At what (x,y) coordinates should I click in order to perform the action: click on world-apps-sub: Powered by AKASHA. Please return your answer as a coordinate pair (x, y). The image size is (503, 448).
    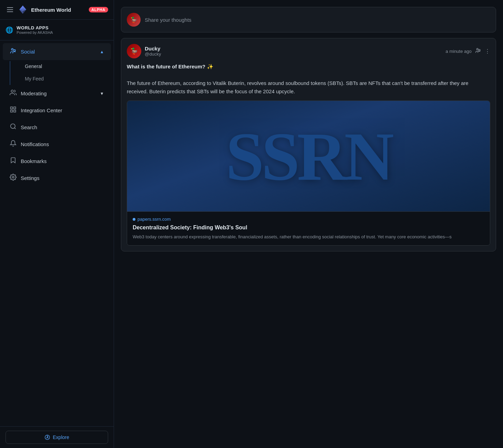
    Looking at the image, I should click on (35, 32).